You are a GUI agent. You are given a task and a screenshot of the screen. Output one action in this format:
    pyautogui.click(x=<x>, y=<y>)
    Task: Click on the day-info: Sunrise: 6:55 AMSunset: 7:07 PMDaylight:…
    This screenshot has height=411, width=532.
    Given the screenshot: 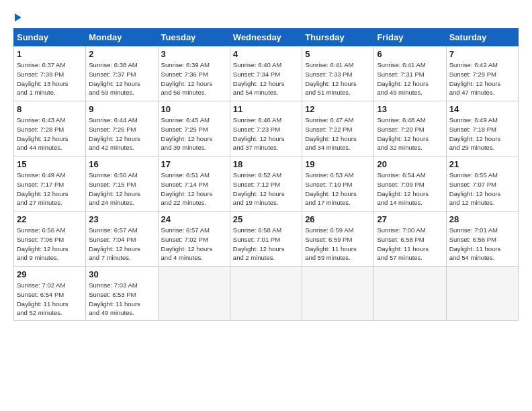 What is the action you would take?
    pyautogui.click(x=482, y=189)
    